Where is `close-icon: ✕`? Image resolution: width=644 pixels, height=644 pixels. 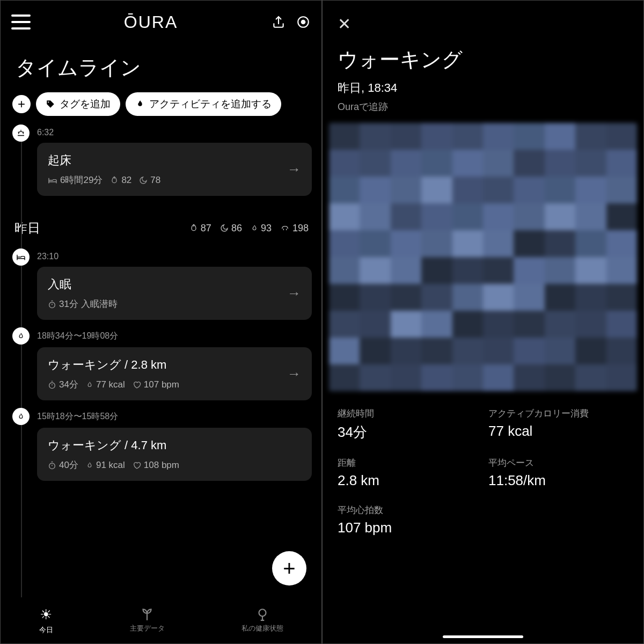
close-icon: ✕ is located at coordinates (483, 18).